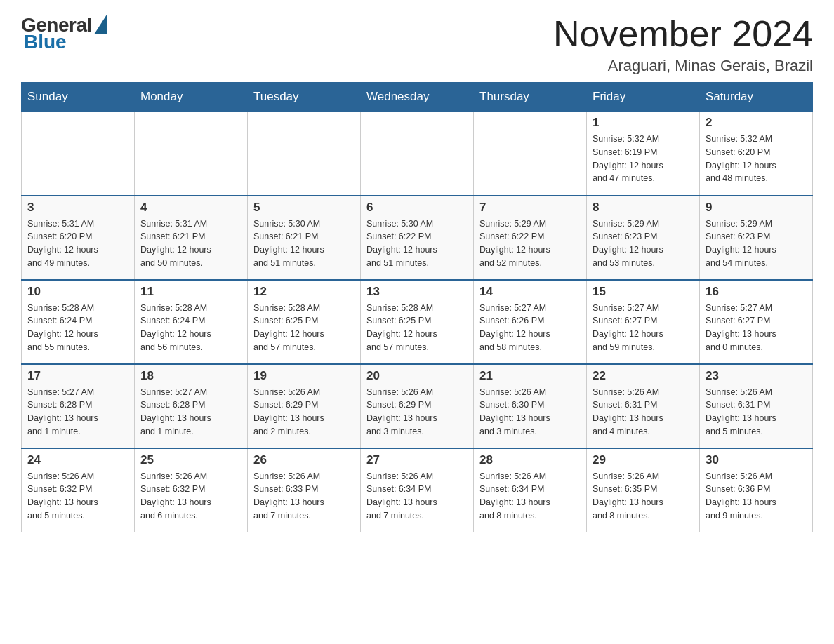 This screenshot has width=834, height=644. I want to click on calendar-cell: 27Sunrise: 5:26 AMSunset: 6:34 PMDayligh…, so click(417, 490).